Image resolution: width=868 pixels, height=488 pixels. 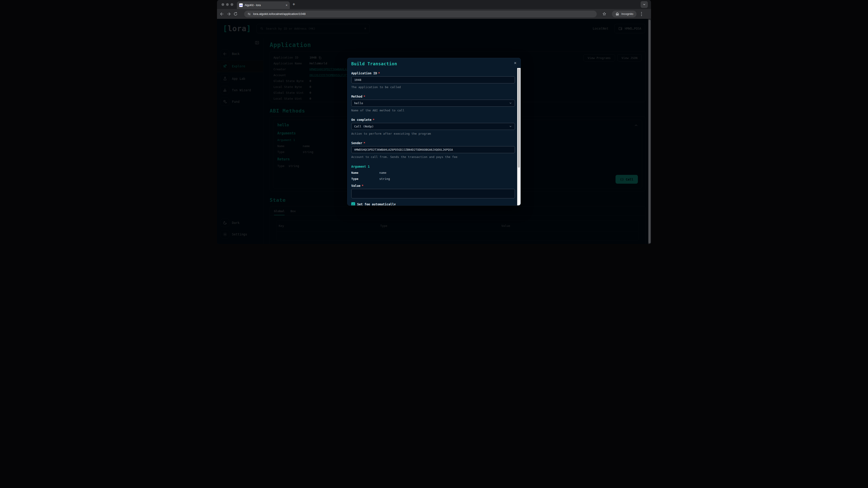 What do you see at coordinates (445, 179) in the screenshot?
I see `modal-arg-type-value: string` at bounding box center [445, 179].